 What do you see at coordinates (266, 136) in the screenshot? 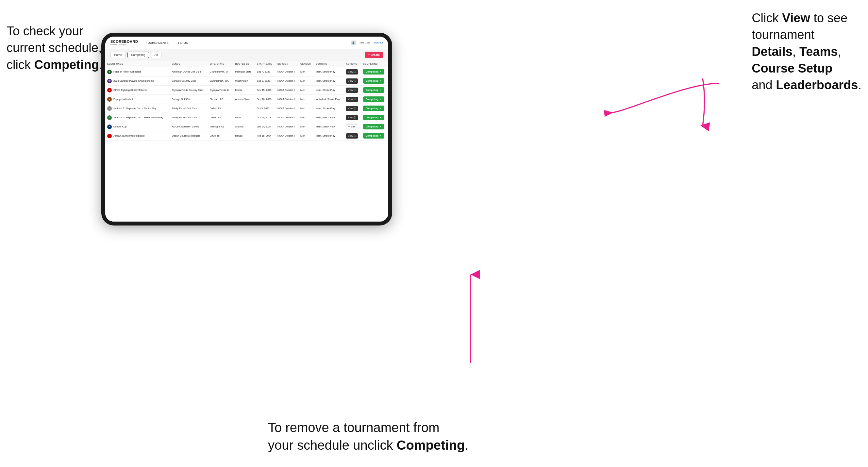
I see `start-date-cell: Feb 15, 2024` at bounding box center [266, 136].